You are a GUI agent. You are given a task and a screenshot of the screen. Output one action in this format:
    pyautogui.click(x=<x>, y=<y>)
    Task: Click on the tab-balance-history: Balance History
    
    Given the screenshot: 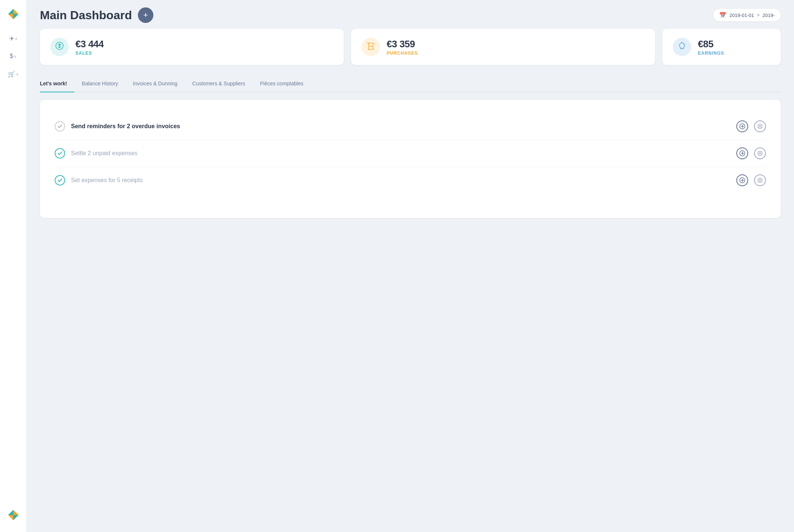 What is the action you would take?
    pyautogui.click(x=100, y=84)
    